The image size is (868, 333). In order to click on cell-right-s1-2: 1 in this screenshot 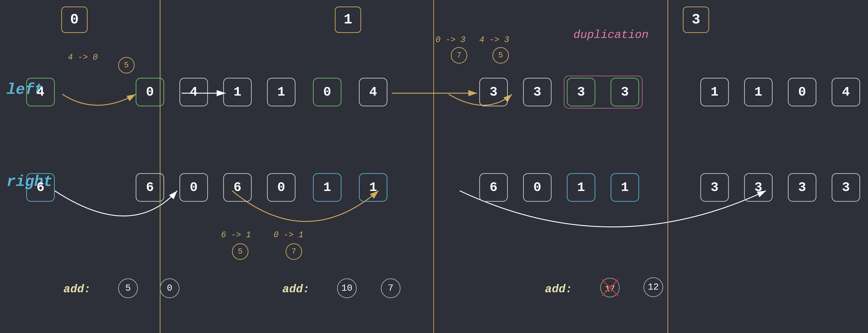, I will do `click(327, 188)`.